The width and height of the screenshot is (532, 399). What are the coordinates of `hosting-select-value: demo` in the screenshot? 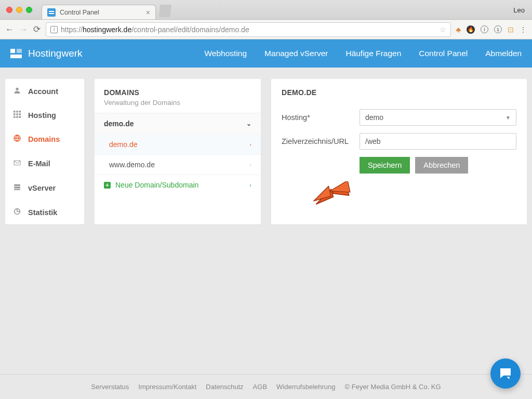 It's located at (374, 117).